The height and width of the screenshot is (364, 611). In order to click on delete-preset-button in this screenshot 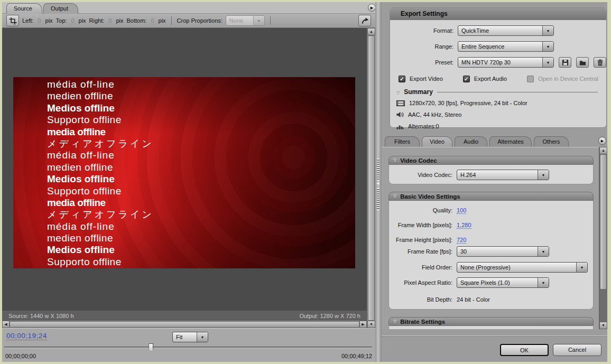, I will do `click(600, 62)`.